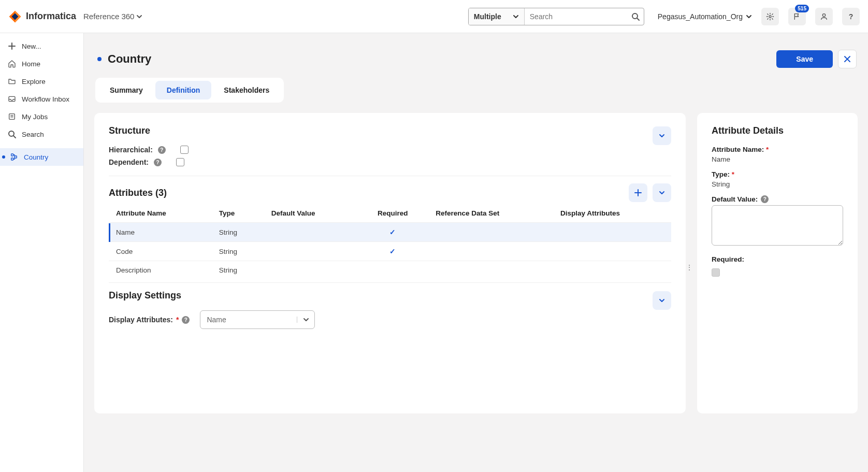  Describe the element at coordinates (770, 17) in the screenshot. I see `gear-icon` at that location.